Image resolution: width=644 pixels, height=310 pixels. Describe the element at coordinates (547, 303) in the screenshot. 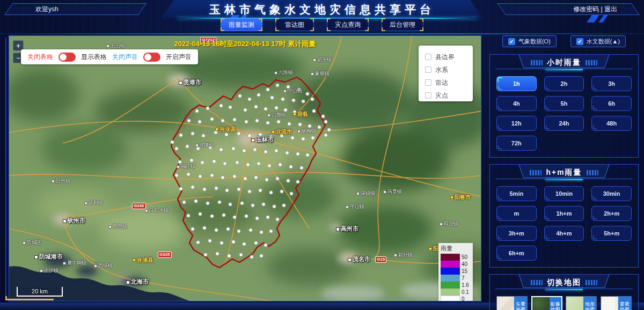

I see `map-type-影像地图: 影像地图✔` at that location.